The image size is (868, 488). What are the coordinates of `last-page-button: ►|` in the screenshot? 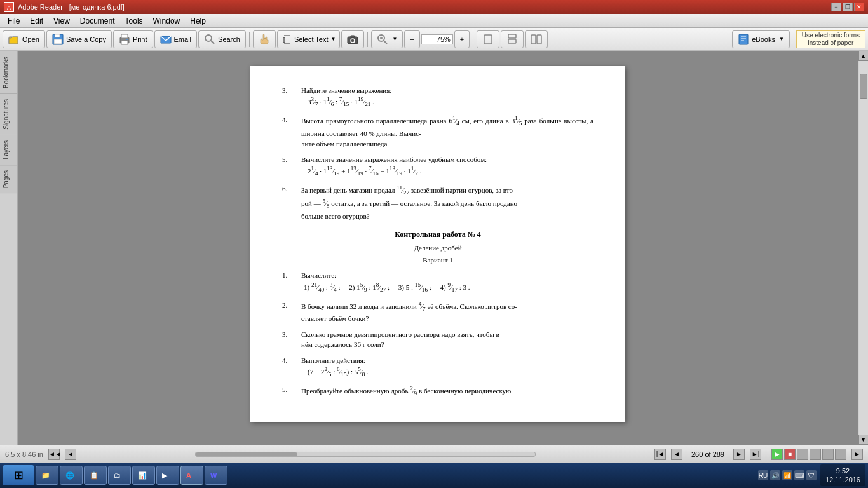 It's located at (756, 454).